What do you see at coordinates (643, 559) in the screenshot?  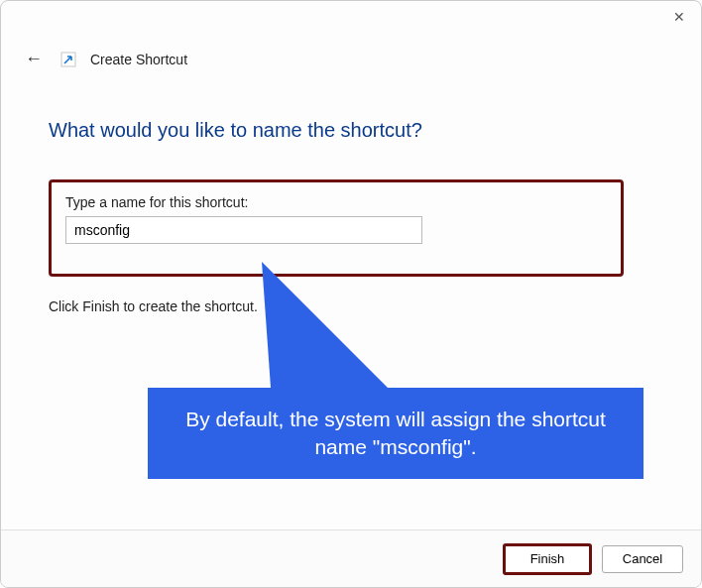 I see `cancel-button: Cancel` at bounding box center [643, 559].